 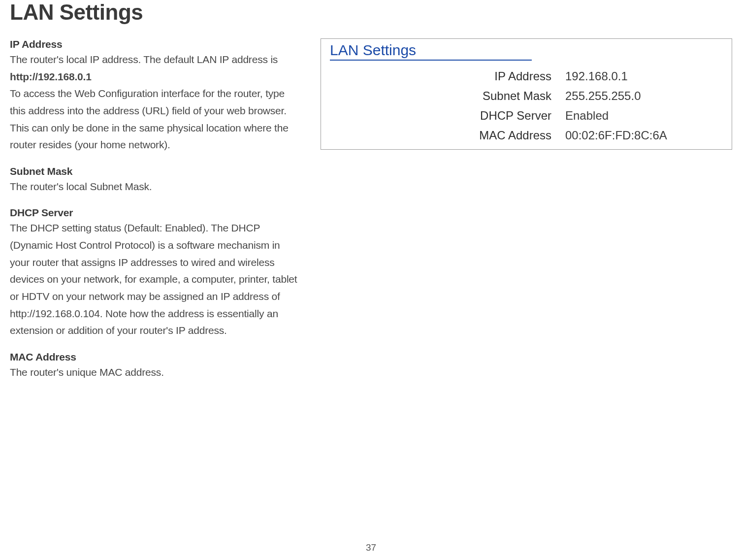 I want to click on row-dhcp-server: DHCP Server Enabled, so click(x=526, y=116).